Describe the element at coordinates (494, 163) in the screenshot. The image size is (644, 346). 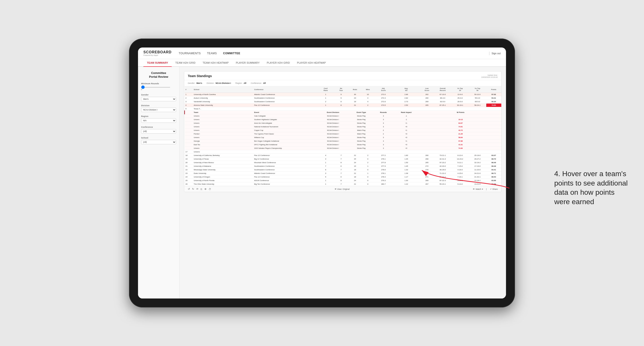
I see `cell-points: 88.49` at that location.